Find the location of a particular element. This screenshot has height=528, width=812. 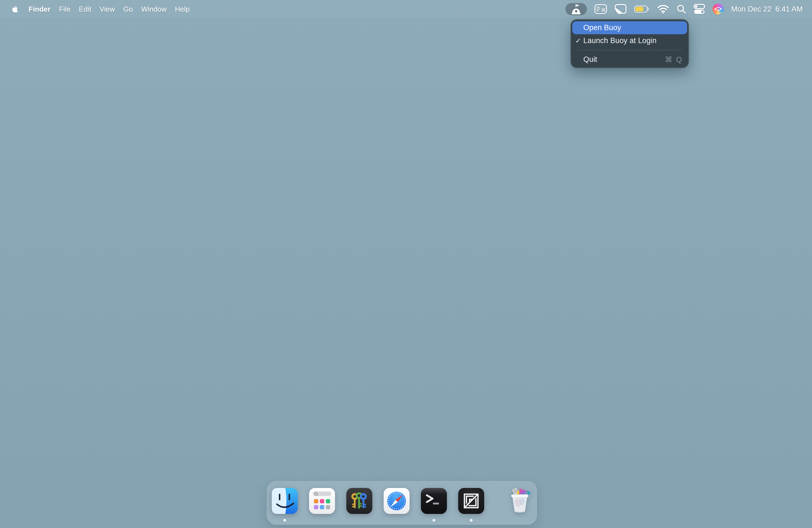

menu-item-quit: Quit ⌘ Q is located at coordinates (630, 59).